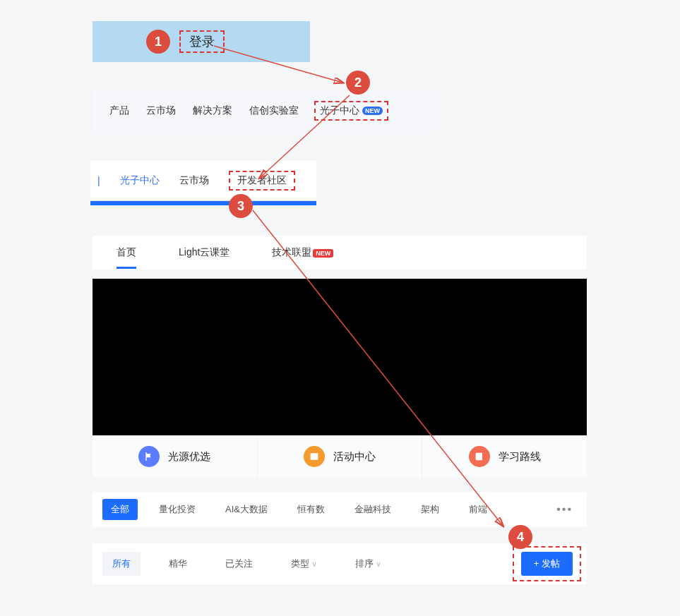 The width and height of the screenshot is (680, 616). Describe the element at coordinates (149, 457) in the screenshot. I see `flag-icon` at that location.